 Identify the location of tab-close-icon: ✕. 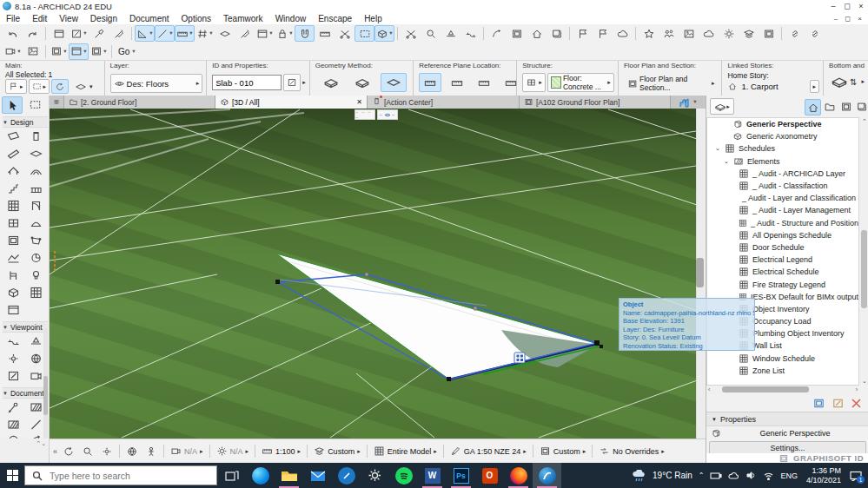
(358, 102).